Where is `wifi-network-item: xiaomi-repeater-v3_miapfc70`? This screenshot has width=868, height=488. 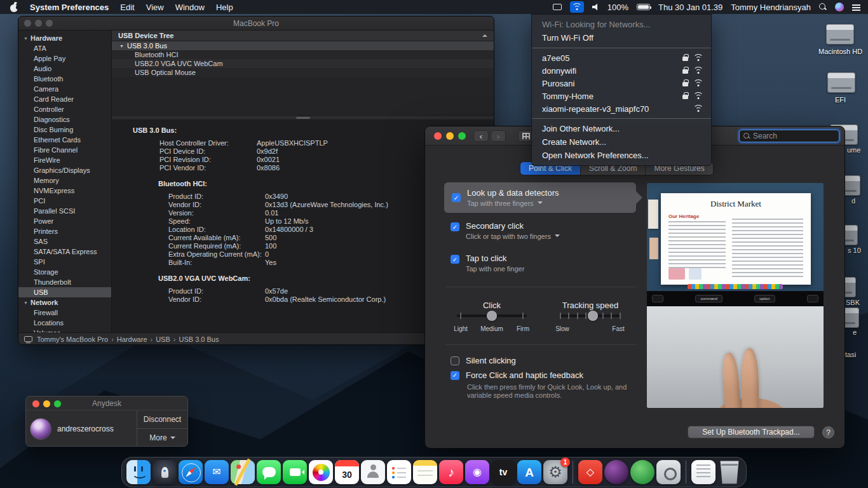 wifi-network-item: xiaomi-repeater-v3_miapfc70 is located at coordinates (621, 109).